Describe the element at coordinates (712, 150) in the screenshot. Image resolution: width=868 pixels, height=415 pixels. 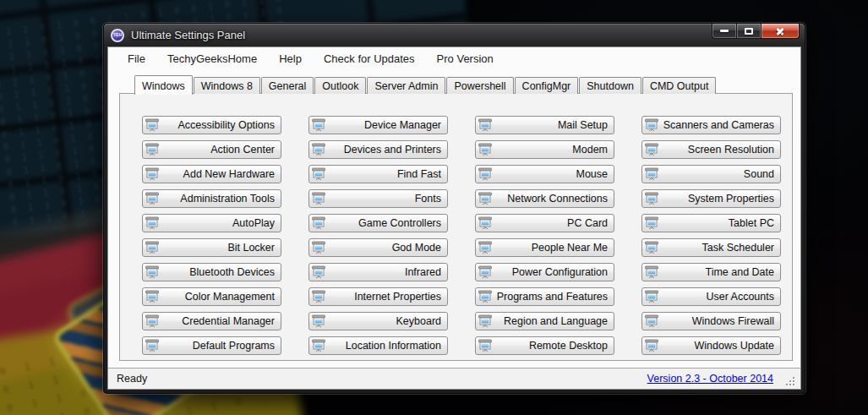
I see `settings-button-screen-resolution: Screen Resolution` at that location.